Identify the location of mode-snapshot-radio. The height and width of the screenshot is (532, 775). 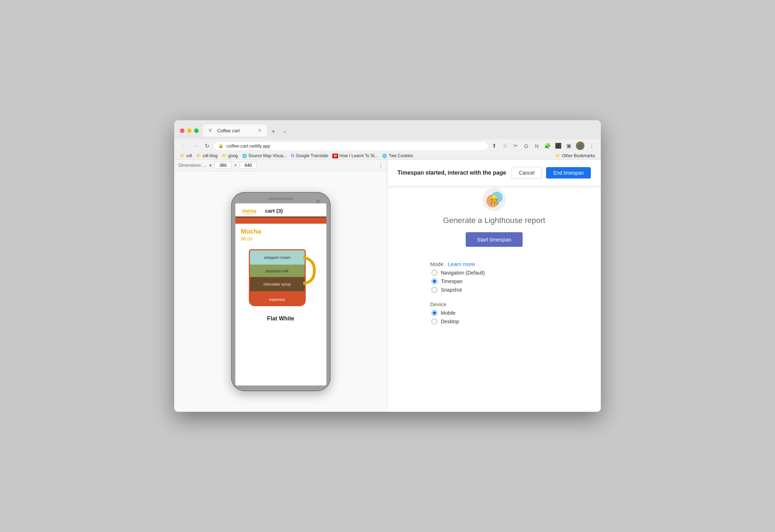
(434, 290).